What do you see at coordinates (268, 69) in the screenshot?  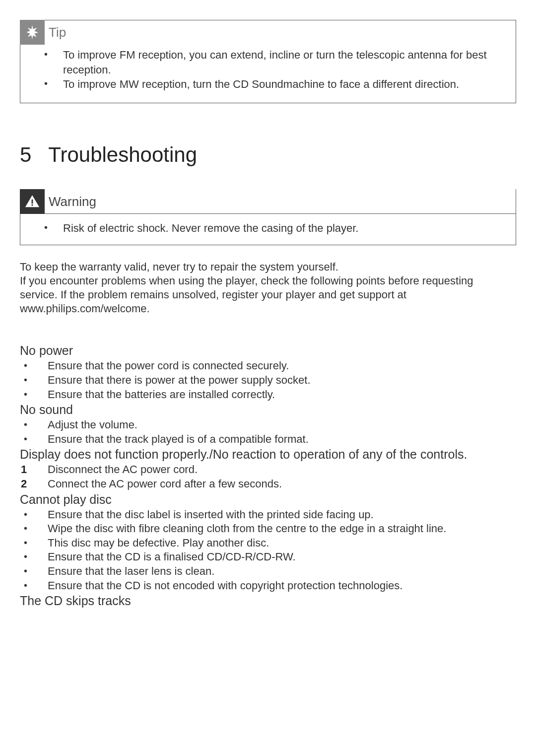 I see `tip-list: To improve FM reception, you can extend,…` at bounding box center [268, 69].